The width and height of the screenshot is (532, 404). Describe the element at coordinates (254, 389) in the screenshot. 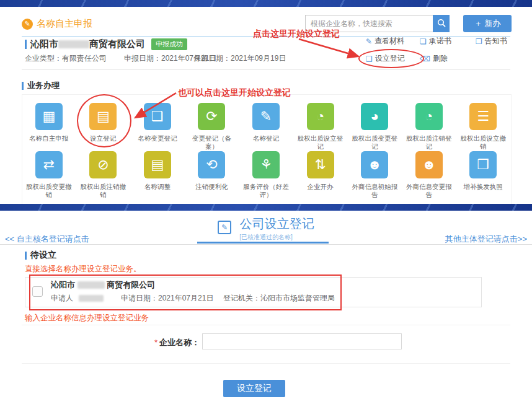

I see `establishment-registration-submit-button: 设立登记` at that location.